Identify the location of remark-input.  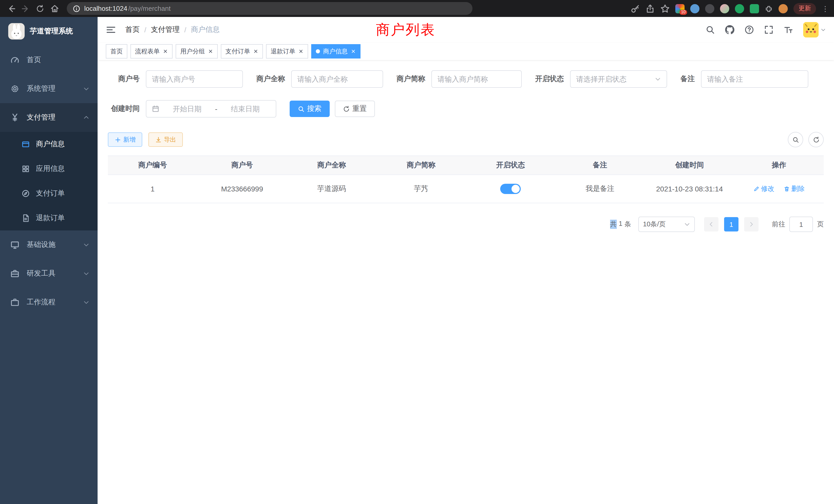
(755, 79).